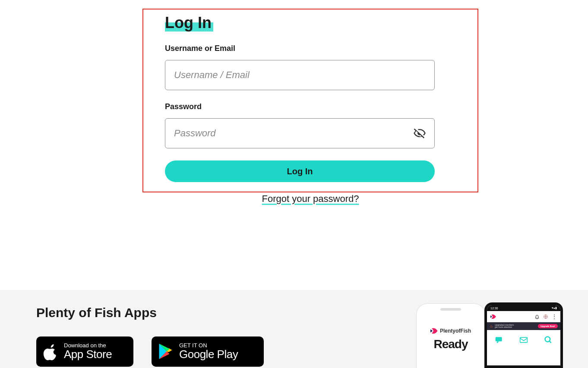 The width and height of the screenshot is (588, 368). Describe the element at coordinates (310, 107) in the screenshot. I see `password-label: Password` at that location.